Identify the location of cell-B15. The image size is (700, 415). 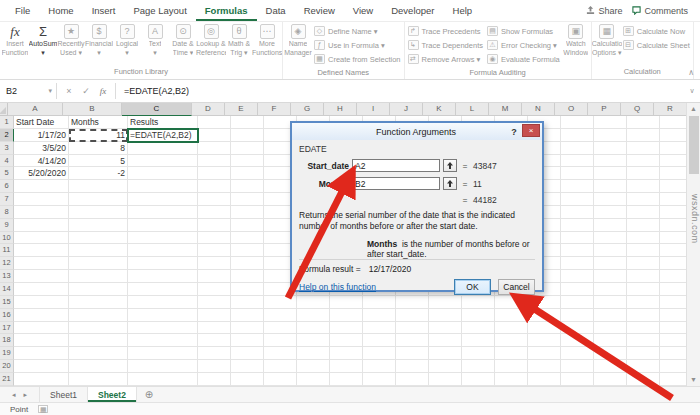
(98, 302).